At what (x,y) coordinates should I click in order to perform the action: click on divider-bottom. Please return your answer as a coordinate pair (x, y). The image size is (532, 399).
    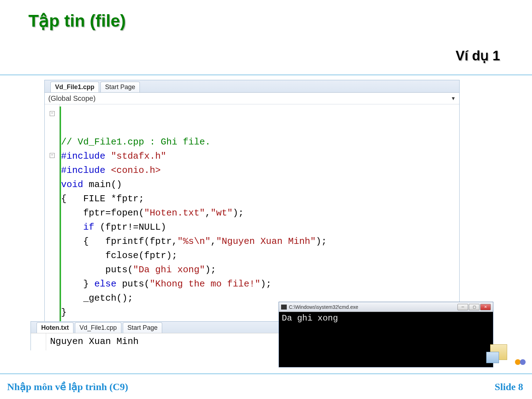
    Looking at the image, I should click on (266, 374).